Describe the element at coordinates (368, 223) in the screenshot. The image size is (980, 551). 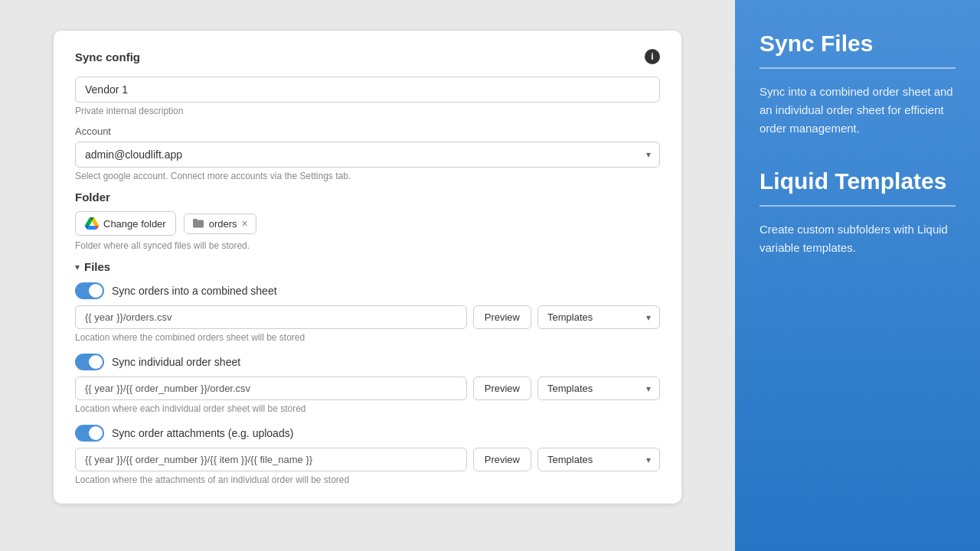
I see `folder-controls: Change folder orders ×` at that location.